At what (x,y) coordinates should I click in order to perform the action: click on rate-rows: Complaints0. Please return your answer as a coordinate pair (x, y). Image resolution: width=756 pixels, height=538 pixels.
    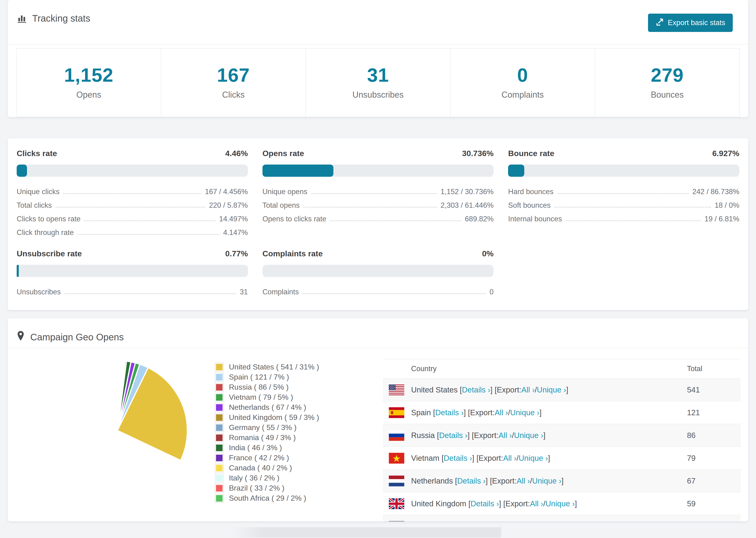
    Looking at the image, I should click on (378, 292).